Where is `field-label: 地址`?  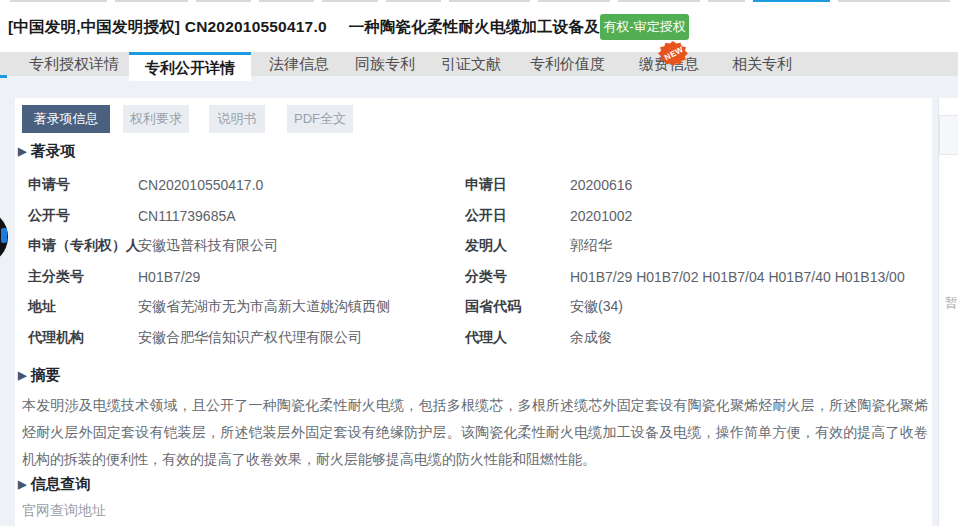 field-label: 地址 is located at coordinates (83, 307).